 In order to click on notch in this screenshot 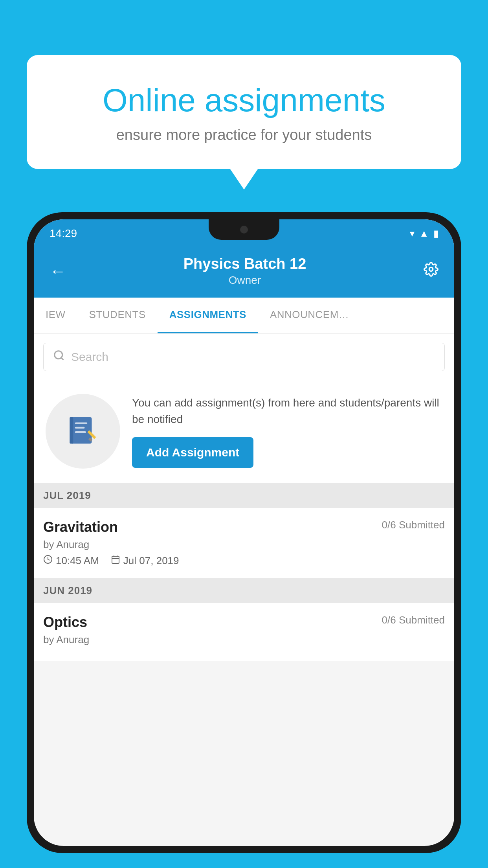, I will do `click(244, 230)`.